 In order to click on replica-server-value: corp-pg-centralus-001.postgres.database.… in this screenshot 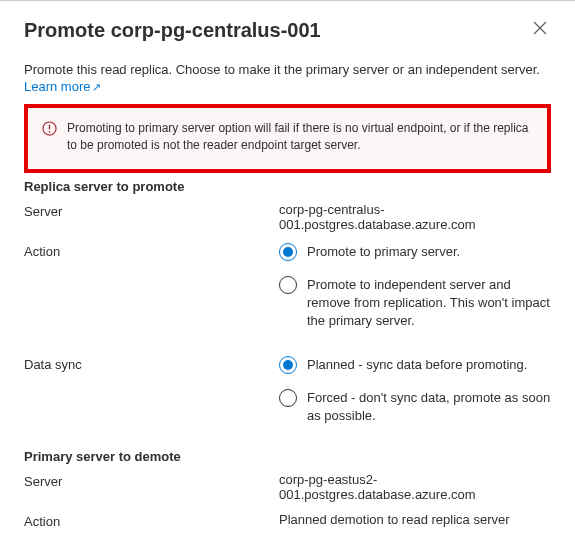, I will do `click(415, 217)`.